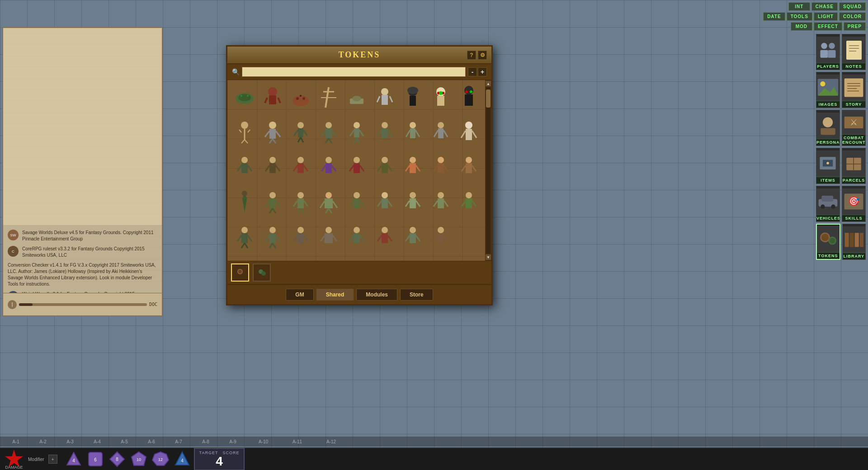 The image size is (868, 470). What do you see at coordinates (854, 128) in the screenshot?
I see `panel-item-combat-encounters: ⚔ COMBAT ENCOUNTERS` at bounding box center [854, 128].